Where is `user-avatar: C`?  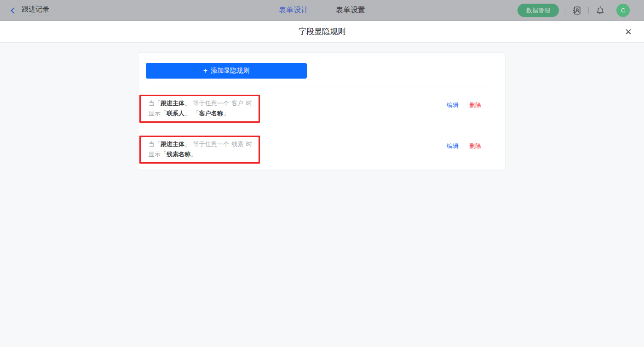 user-avatar: C is located at coordinates (623, 10).